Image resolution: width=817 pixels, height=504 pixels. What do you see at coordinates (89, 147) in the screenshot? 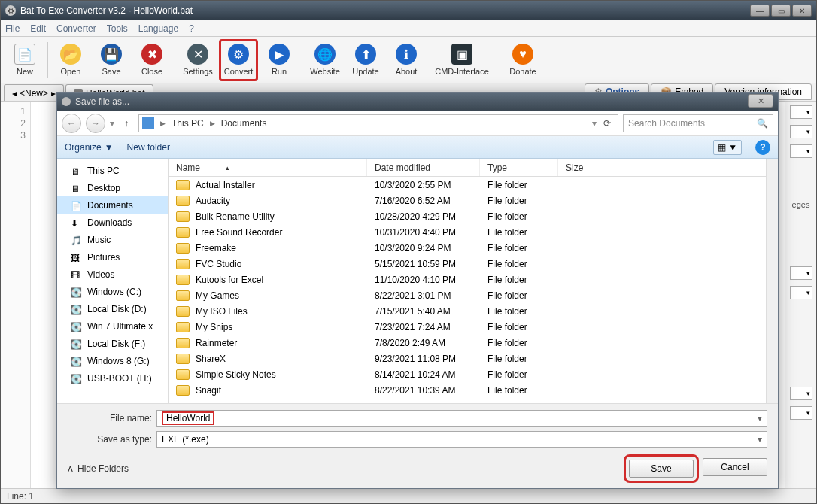
I see `organize-menu: Organize ▼` at bounding box center [89, 147].